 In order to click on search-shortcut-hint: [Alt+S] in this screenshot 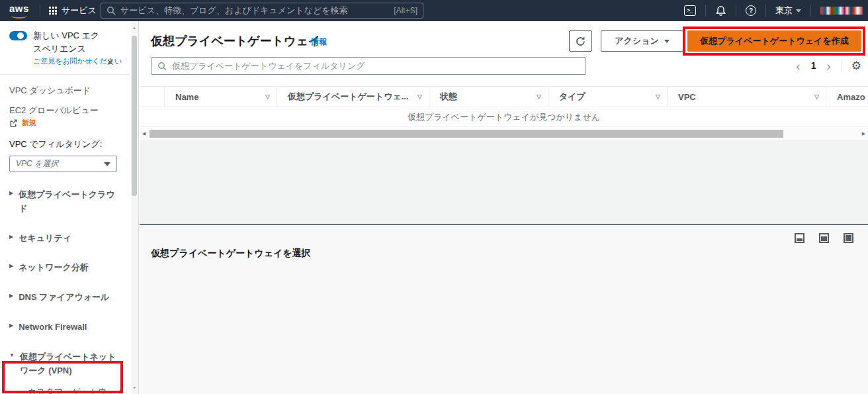, I will do `click(406, 11)`.